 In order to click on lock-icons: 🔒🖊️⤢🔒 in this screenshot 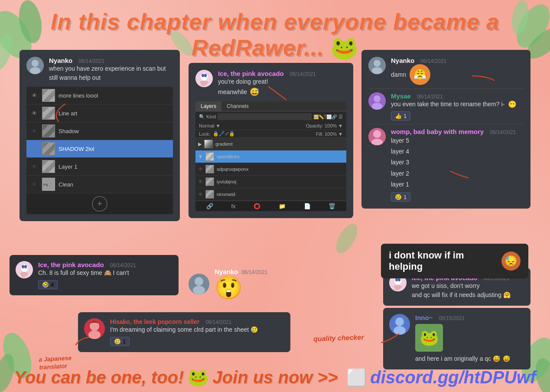, I will do `click(224, 134)`.